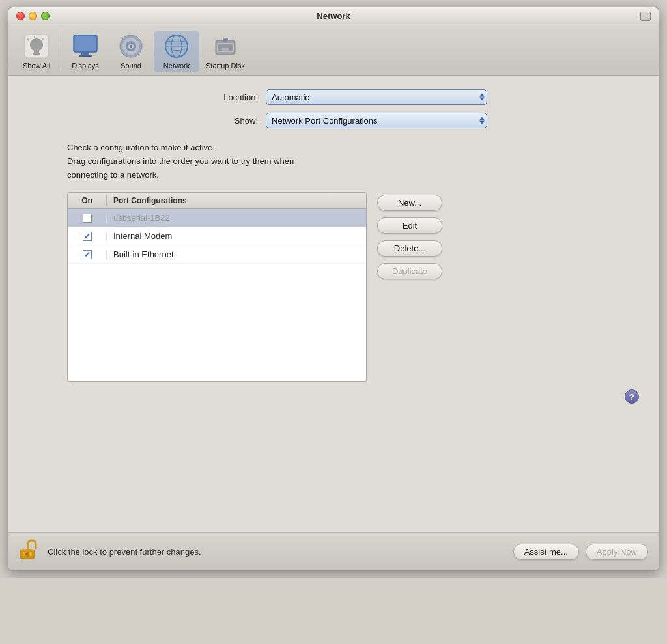 The width and height of the screenshot is (667, 644). What do you see at coordinates (334, 16) in the screenshot?
I see `titlebar: Network` at bounding box center [334, 16].